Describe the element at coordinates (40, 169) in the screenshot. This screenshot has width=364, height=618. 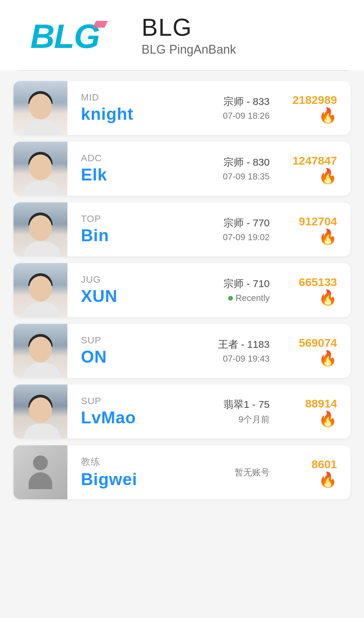
I see `player-avatar-elk` at that location.